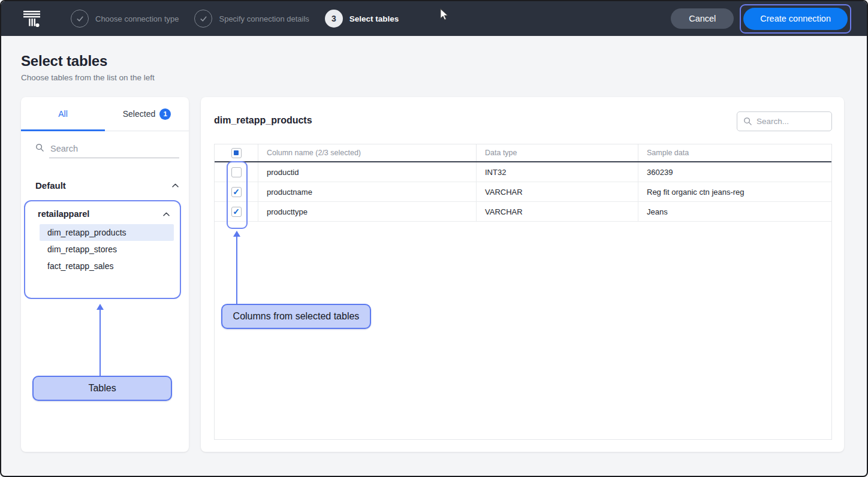 Image resolution: width=868 pixels, height=477 pixels. I want to click on step-specify-connection-details: Specify connection details, so click(252, 19).